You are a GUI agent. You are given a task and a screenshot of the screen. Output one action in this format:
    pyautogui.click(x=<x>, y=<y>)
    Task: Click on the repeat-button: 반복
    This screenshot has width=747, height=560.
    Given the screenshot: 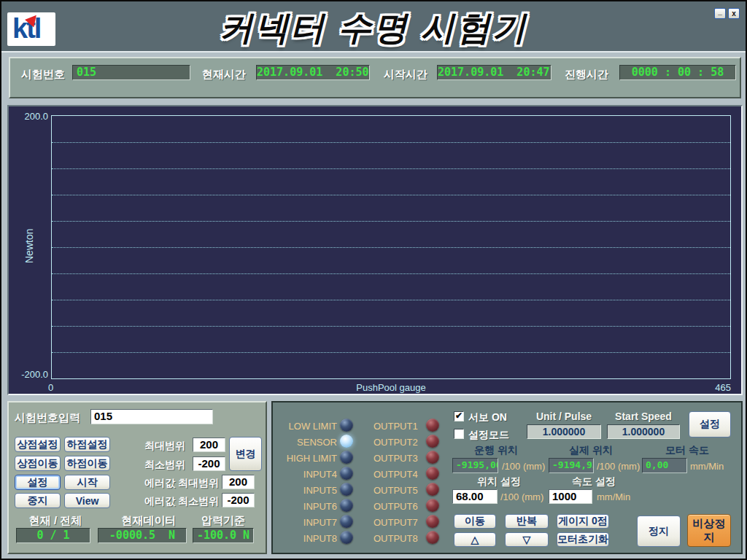 What is the action you would take?
    pyautogui.click(x=527, y=521)
    